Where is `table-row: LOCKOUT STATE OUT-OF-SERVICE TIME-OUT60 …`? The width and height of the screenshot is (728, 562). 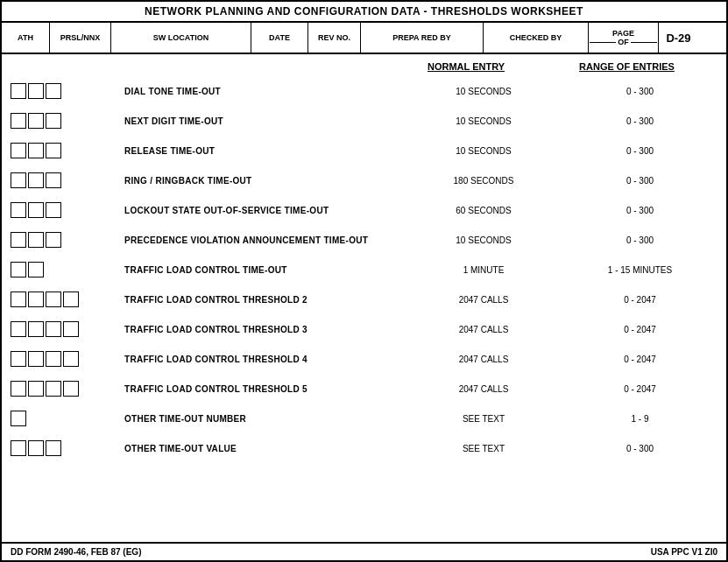
table-row: LOCKOUT STATE OUT-OF-SERVICE TIME-OUT60 … is located at coordinates (364, 210).